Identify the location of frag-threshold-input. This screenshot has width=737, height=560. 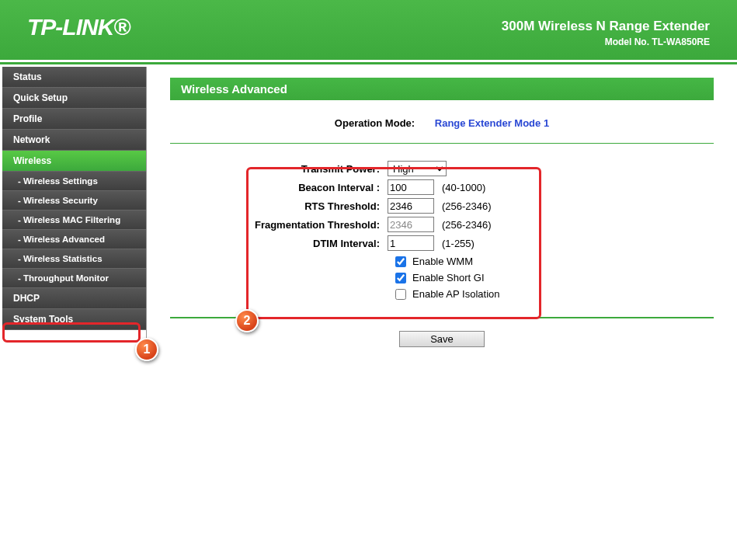
(411, 224).